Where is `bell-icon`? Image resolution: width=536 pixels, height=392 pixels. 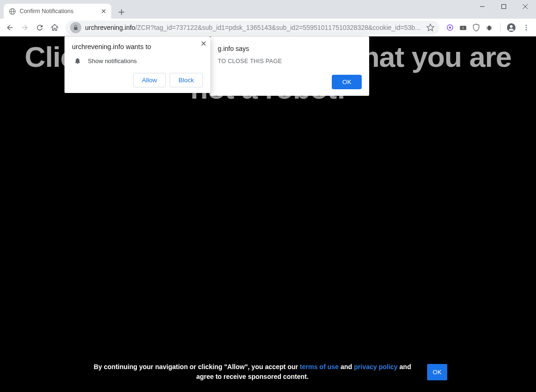
bell-icon is located at coordinates (78, 61).